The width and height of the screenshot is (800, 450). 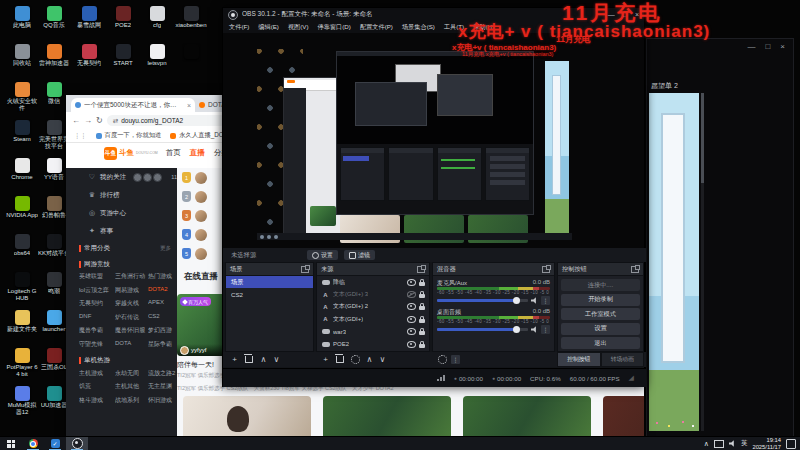 I want to click on hidden-icons-chevron: ∧, so click(x=706, y=444).